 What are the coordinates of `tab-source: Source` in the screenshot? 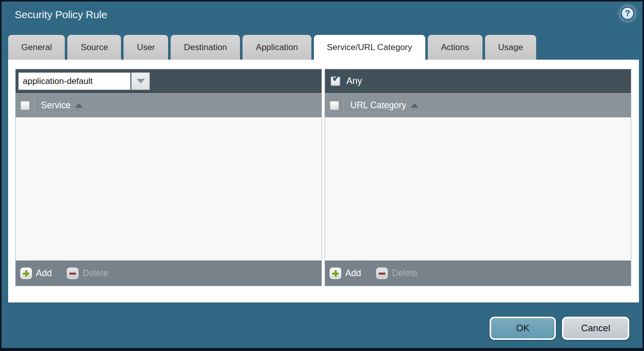 It's located at (94, 48).